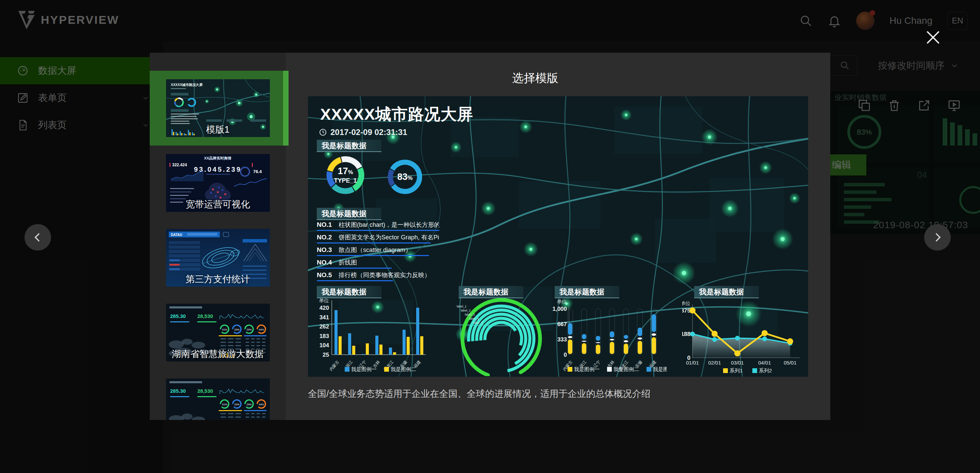 This screenshot has width=980, height=473. Describe the element at coordinates (378, 264) in the screenshot. I see `ranking-list-item: NO.4折线图` at that location.